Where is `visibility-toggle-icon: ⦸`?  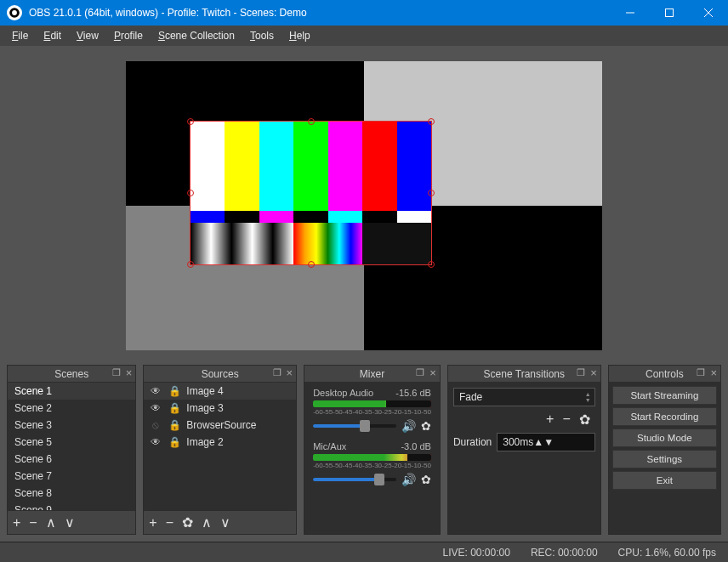
visibility-toggle-icon: ⦸ is located at coordinates (156, 425).